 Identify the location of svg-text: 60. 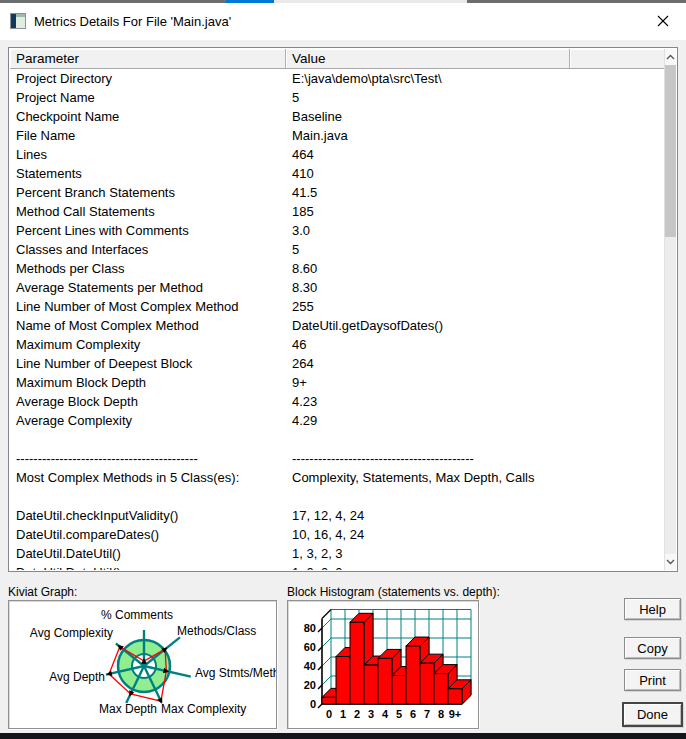
(310, 647).